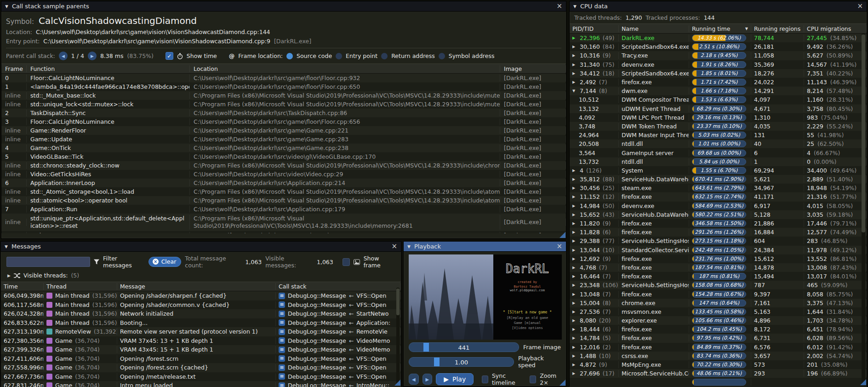 This screenshot has width=868, height=387. I want to click on col-function: Function, so click(108, 69).